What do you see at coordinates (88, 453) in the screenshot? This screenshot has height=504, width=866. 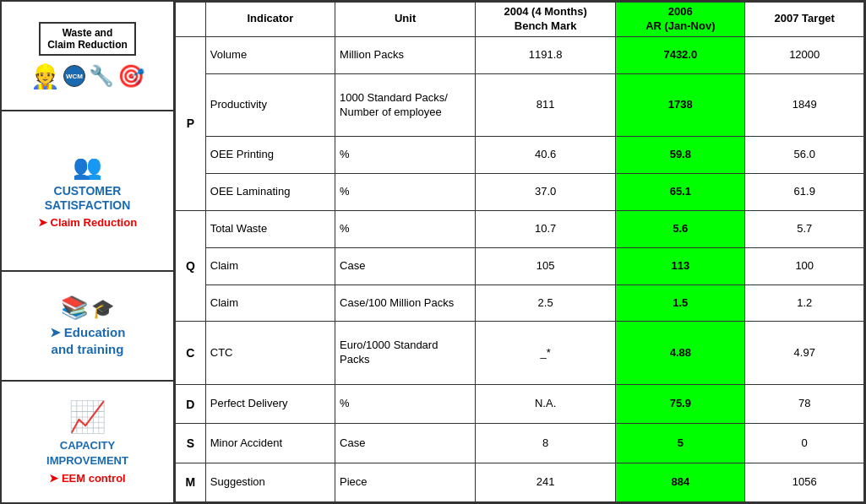 I see `capacity-text: CAPACITY IMPROVEMENT` at bounding box center [88, 453].